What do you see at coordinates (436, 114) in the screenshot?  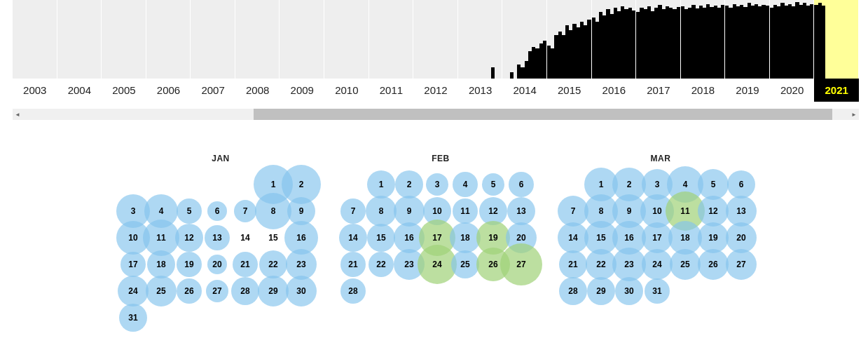 I see `timeline-scrollbar: ◄ ►` at bounding box center [436, 114].